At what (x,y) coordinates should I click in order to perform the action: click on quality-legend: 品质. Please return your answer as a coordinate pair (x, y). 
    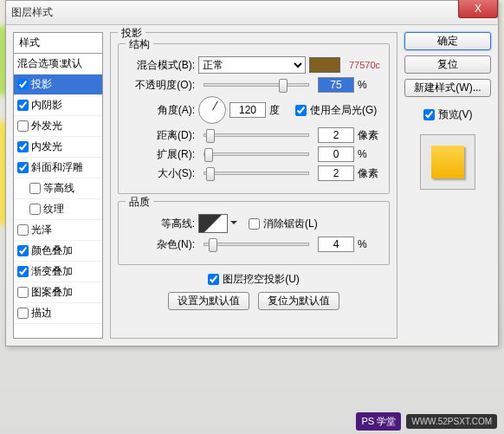
    Looking at the image, I should click on (139, 203).